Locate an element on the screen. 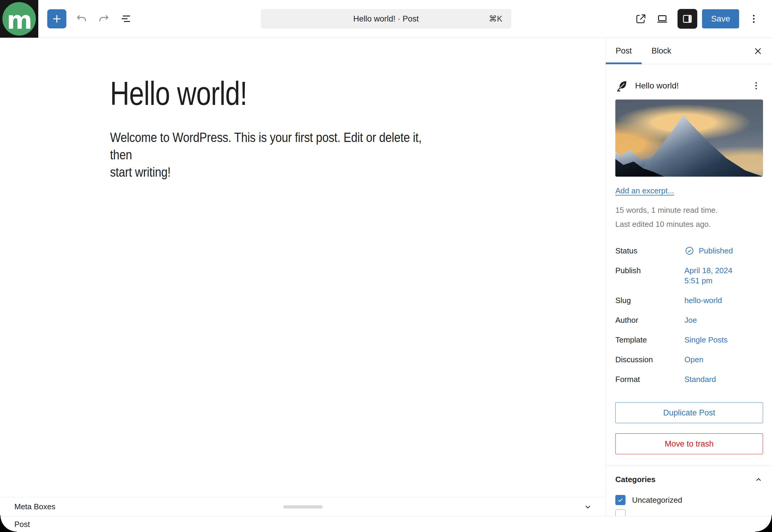 Image resolution: width=772 pixels, height=532 pixels. redo-arrow-icon is located at coordinates (104, 19).